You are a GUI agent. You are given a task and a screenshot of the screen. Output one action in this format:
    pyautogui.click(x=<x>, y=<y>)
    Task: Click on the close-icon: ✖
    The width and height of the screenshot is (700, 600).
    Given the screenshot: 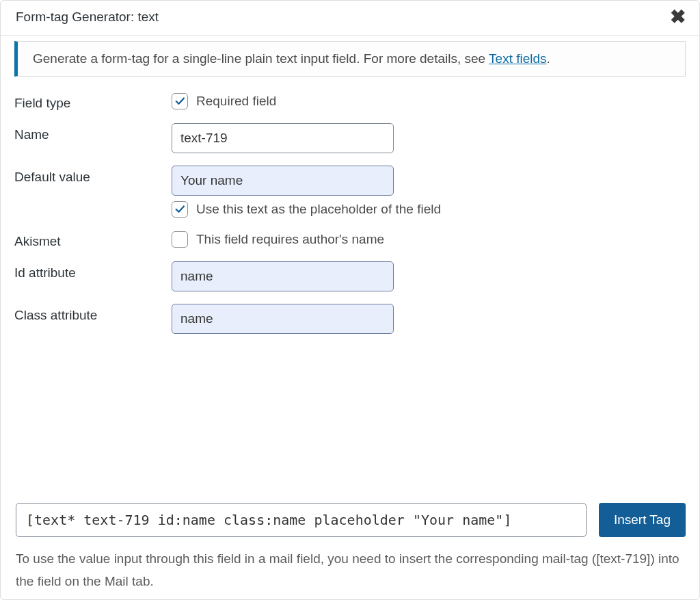 What is the action you would take?
    pyautogui.click(x=678, y=17)
    